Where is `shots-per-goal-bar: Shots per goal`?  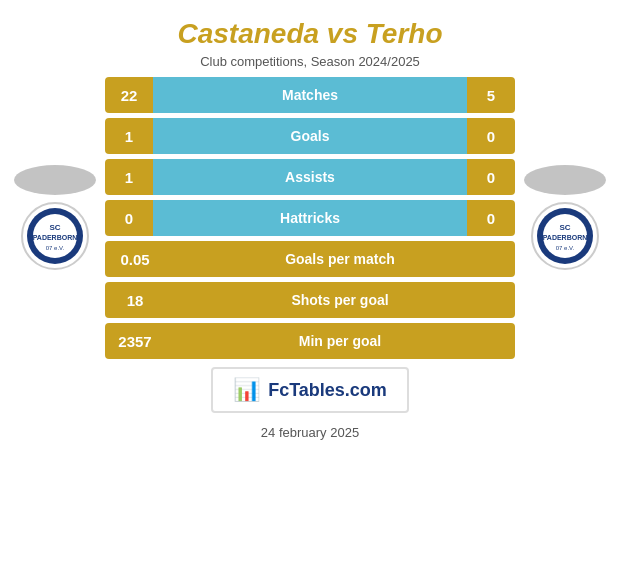
shots-per-goal-bar: Shots per goal is located at coordinates (340, 300).